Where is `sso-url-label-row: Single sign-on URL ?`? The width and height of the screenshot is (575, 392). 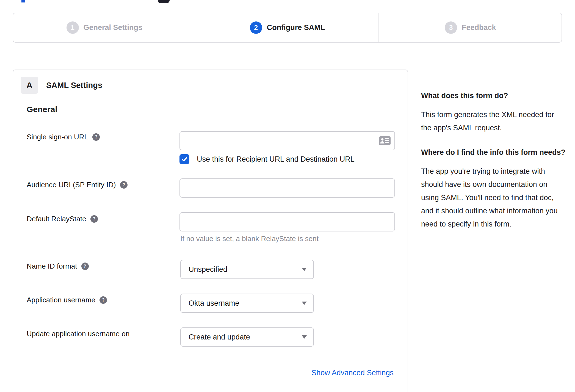
sso-url-label-row: Single sign-on URL ? is located at coordinates (63, 137).